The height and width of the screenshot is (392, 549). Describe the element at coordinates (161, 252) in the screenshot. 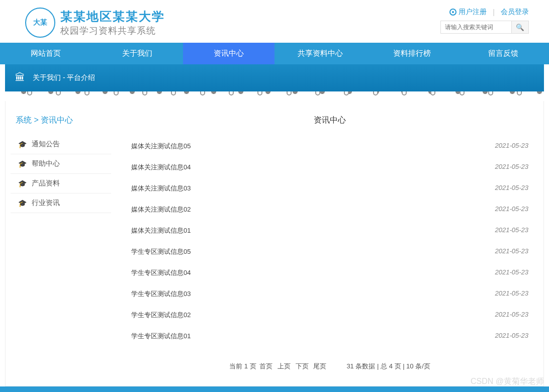

I see `news-title: 学生专区测试信息05` at that location.